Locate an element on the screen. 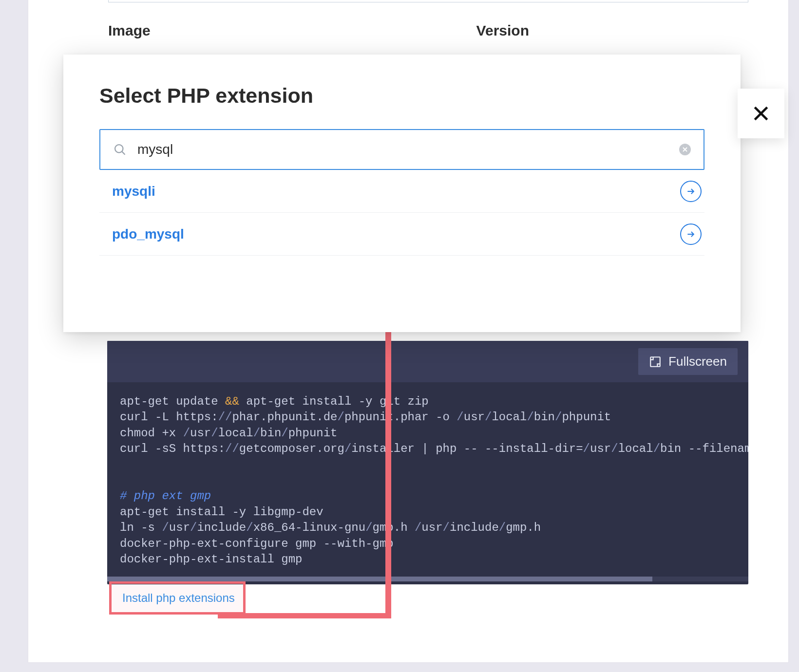 This screenshot has width=799, height=672. editor-toolbar: Fullscreen is located at coordinates (428, 361).